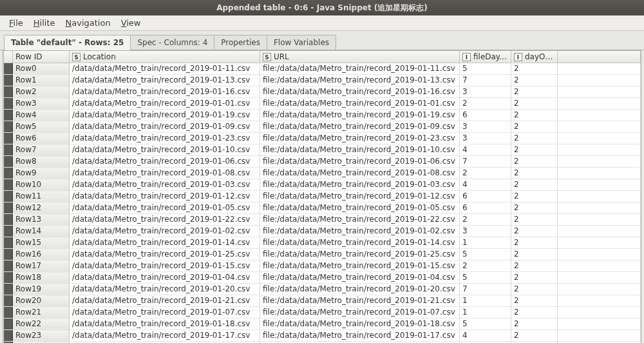 Image resolution: width=644 pixels, height=343 pixels. What do you see at coordinates (165, 336) in the screenshot?
I see `cell-location: /data/data/Metro_train/record_2019-01-17…` at bounding box center [165, 336].